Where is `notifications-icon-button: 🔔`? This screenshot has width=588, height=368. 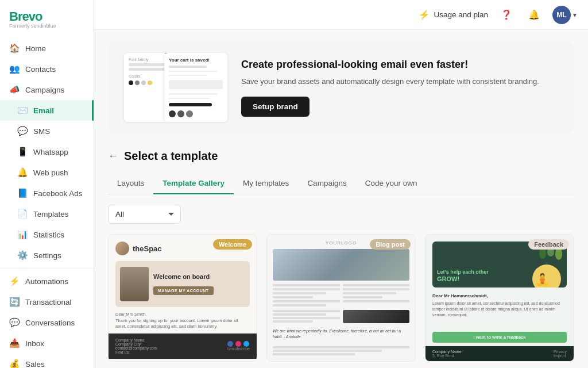
notifications-icon-button: 🔔 is located at coordinates (534, 15).